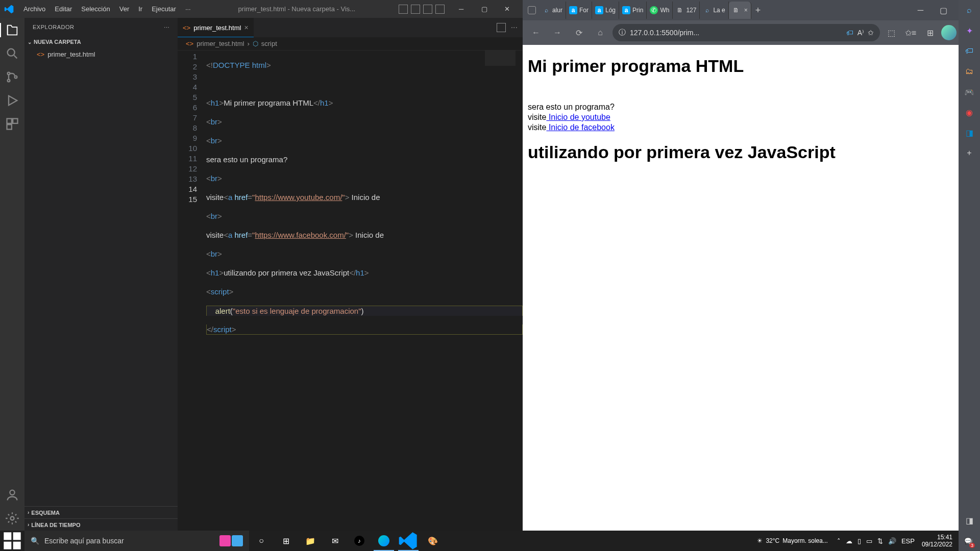  What do you see at coordinates (101, 512) in the screenshot?
I see `outline-accordion: › ESQUEMA` at bounding box center [101, 512].